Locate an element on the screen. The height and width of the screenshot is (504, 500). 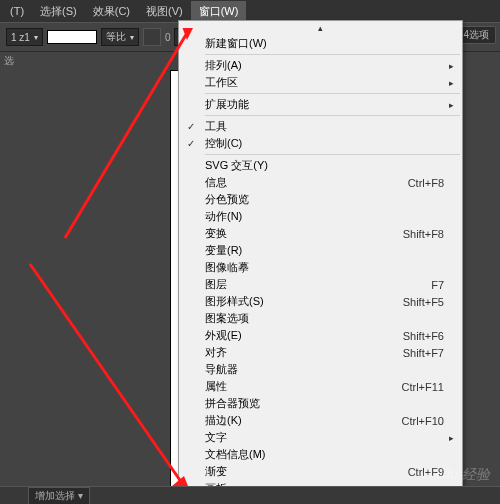
menu-item: 变换Shift+F8 is located at coordinates (320, 234).